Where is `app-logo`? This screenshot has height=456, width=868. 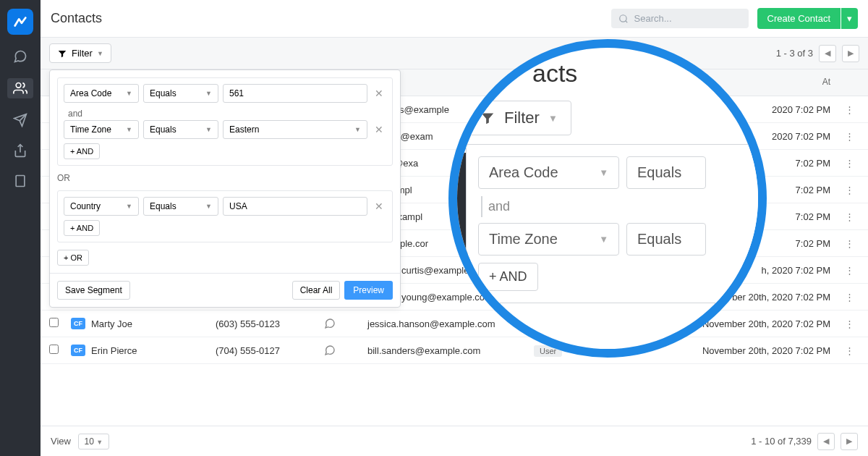 app-logo is located at coordinates (20, 22).